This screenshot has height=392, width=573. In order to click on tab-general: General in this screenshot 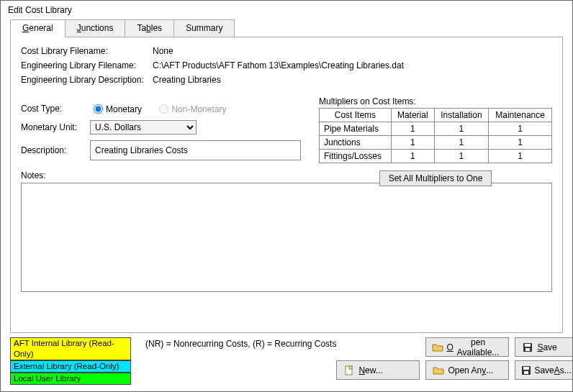, I will do `click(37, 29)`.